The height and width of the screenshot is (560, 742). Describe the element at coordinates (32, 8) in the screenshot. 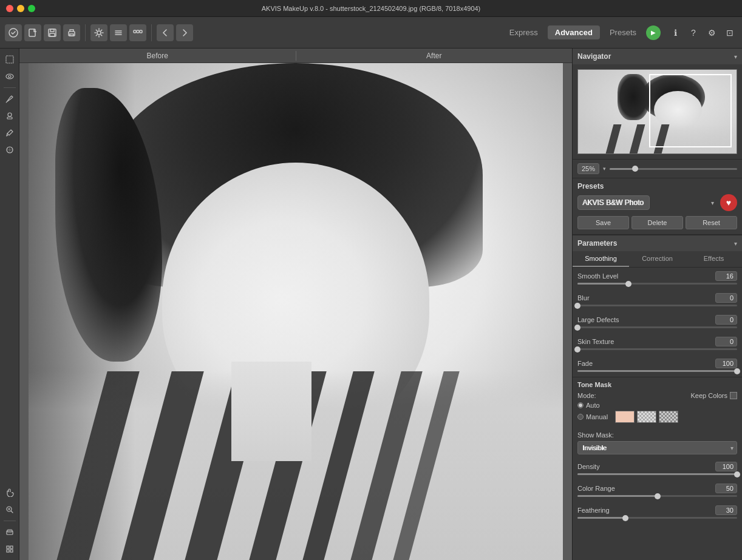

I see `maximize-button` at that location.